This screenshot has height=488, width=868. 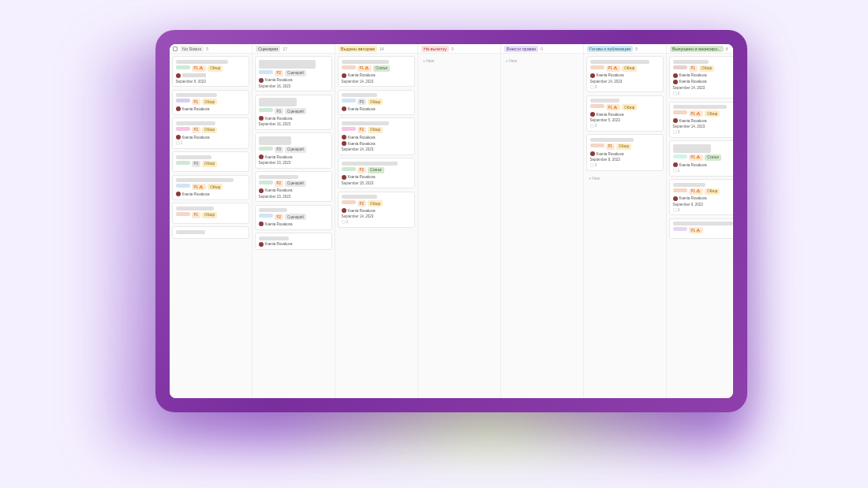 I want to click on column-header: Сценарии17, so click(x=294, y=49).